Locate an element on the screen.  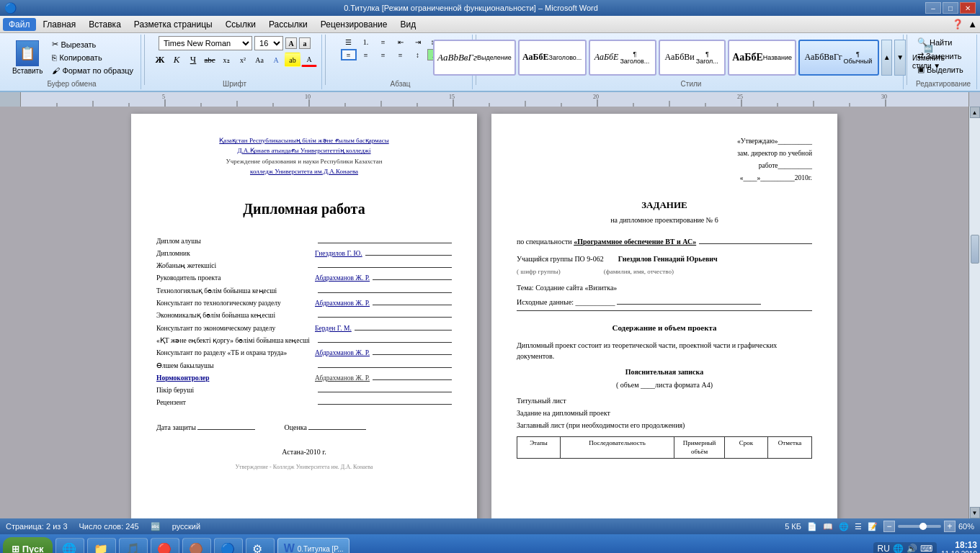
view-web-icon: 🌐 is located at coordinates (844, 527).